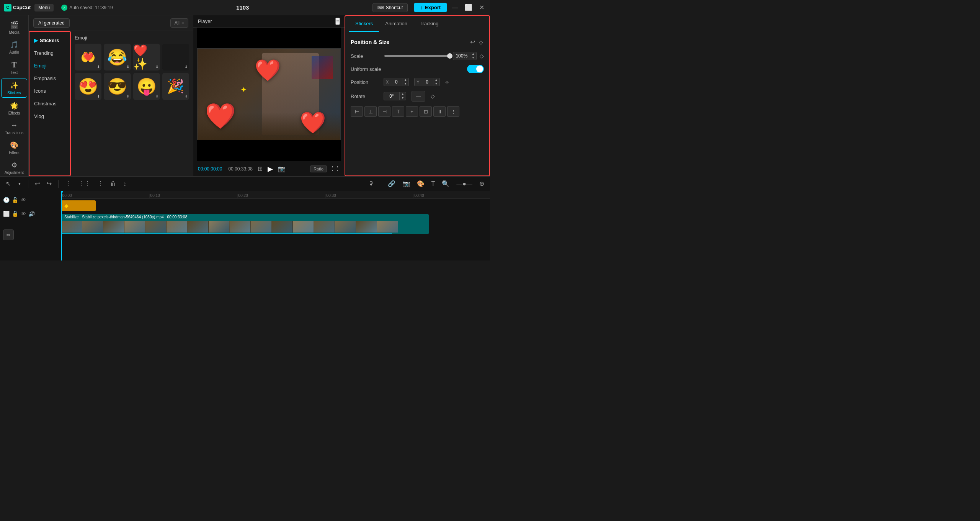 This screenshot has height=521, width=980. I want to click on tool-transitions: ↔ Transitions, so click(14, 128).